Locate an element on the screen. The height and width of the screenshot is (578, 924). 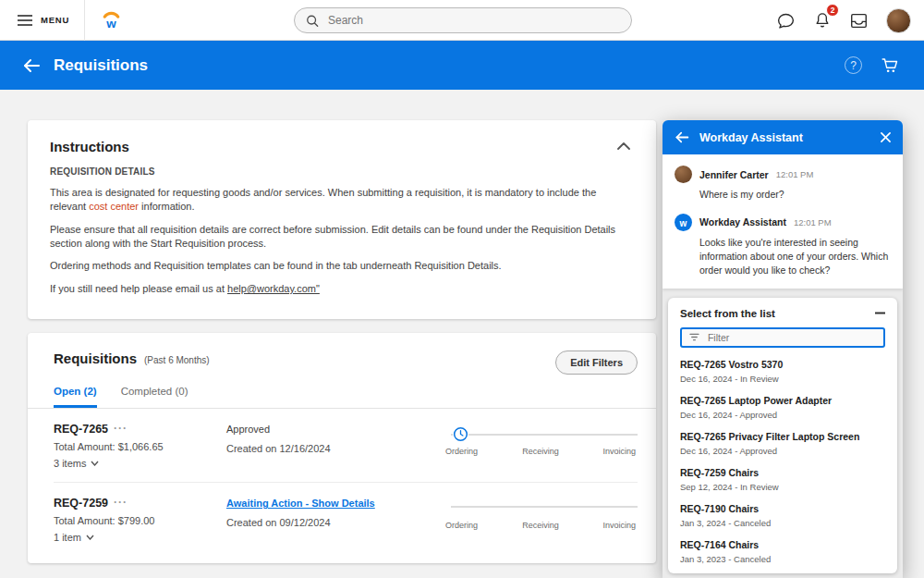
items-toggle: 3 items is located at coordinates (76, 463).